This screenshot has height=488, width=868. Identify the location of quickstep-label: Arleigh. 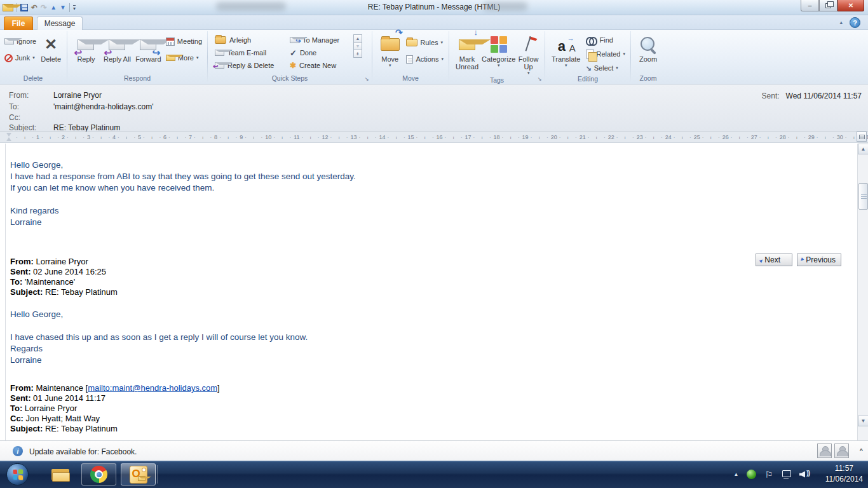
(240, 40).